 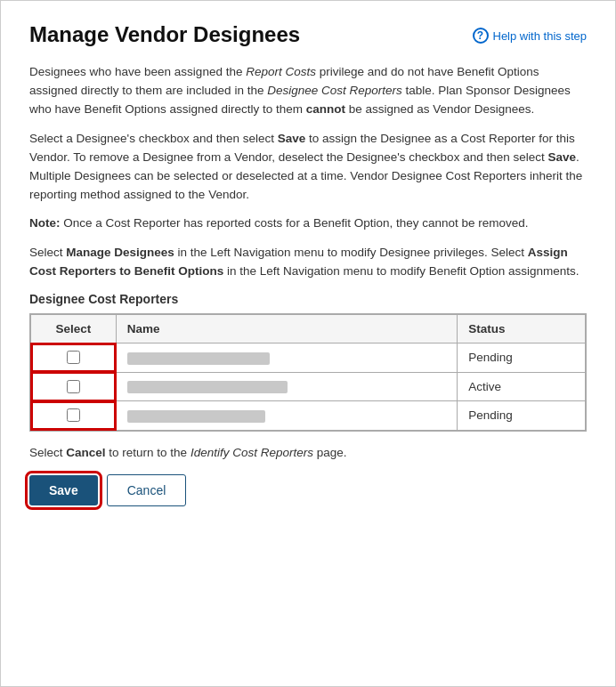 I want to click on description-1: Designees who have been assigned the Rep…, so click(x=308, y=91).